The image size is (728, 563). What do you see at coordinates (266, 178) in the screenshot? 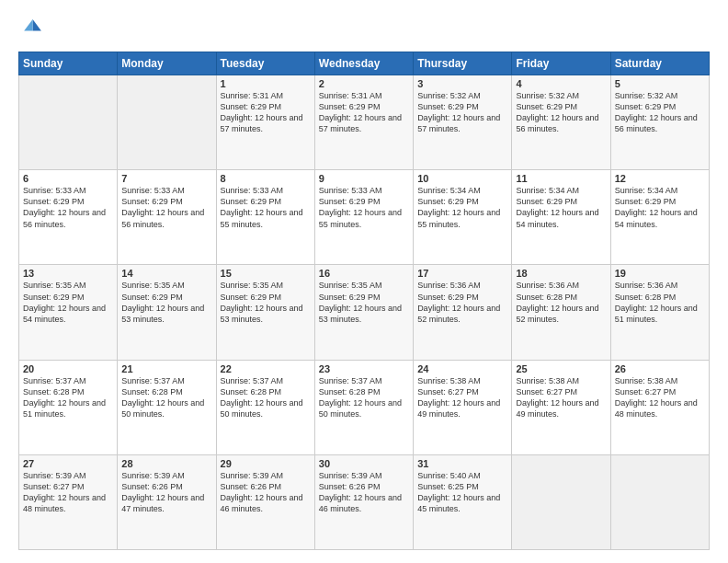
I see `day-number: 8` at bounding box center [266, 178].